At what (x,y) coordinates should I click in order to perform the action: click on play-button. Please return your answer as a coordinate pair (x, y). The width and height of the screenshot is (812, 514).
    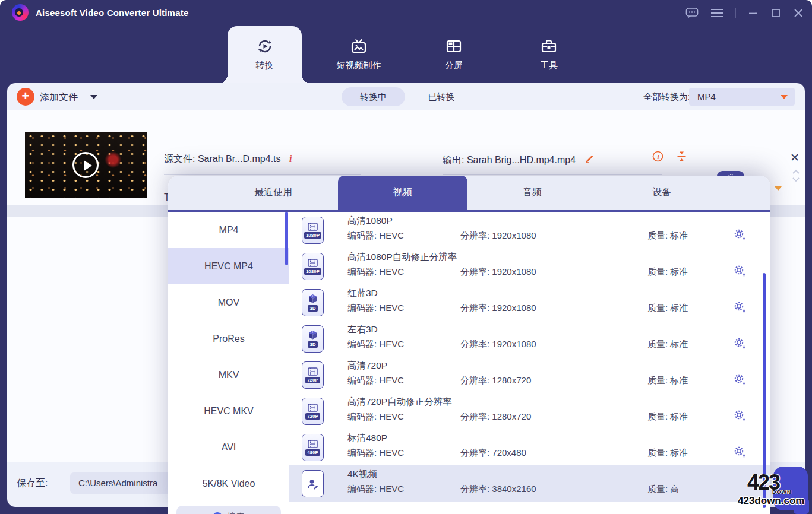
    Looking at the image, I should click on (86, 165).